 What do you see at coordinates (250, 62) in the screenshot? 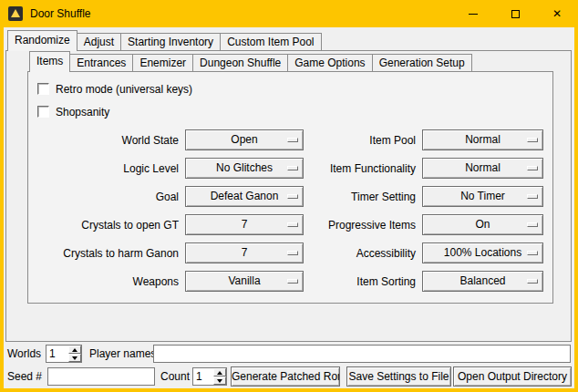
I see `inner-tab-bar: Items Entrances Enemizer Dungeon Shuffle…` at bounding box center [250, 62].